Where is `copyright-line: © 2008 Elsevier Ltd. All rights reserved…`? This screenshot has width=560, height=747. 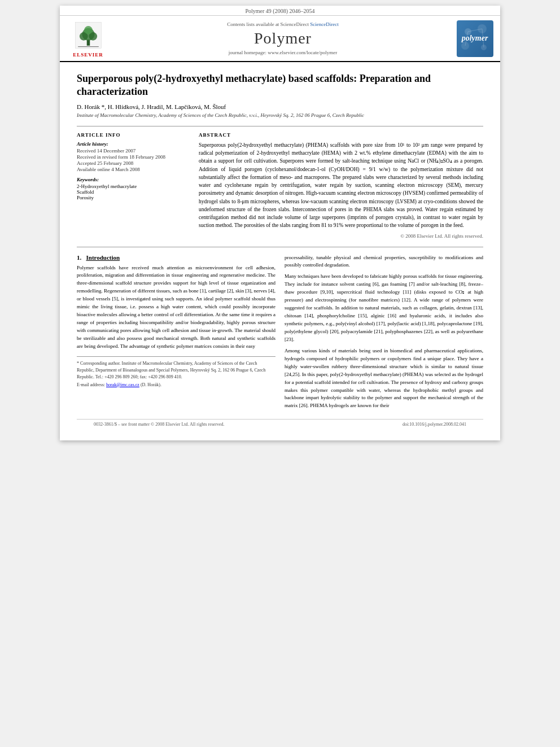 copyright-line: © 2008 Elsevier Ltd. All rights reserved… is located at coordinates (341, 236).